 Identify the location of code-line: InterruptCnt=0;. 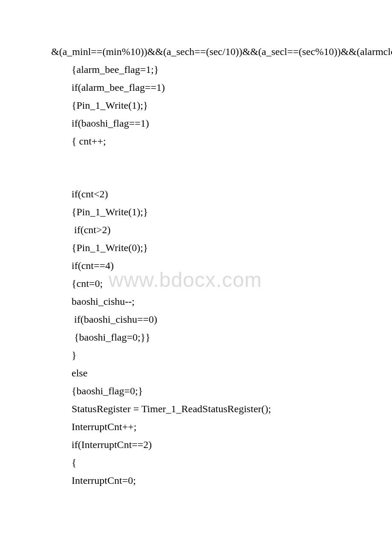
(198, 480).